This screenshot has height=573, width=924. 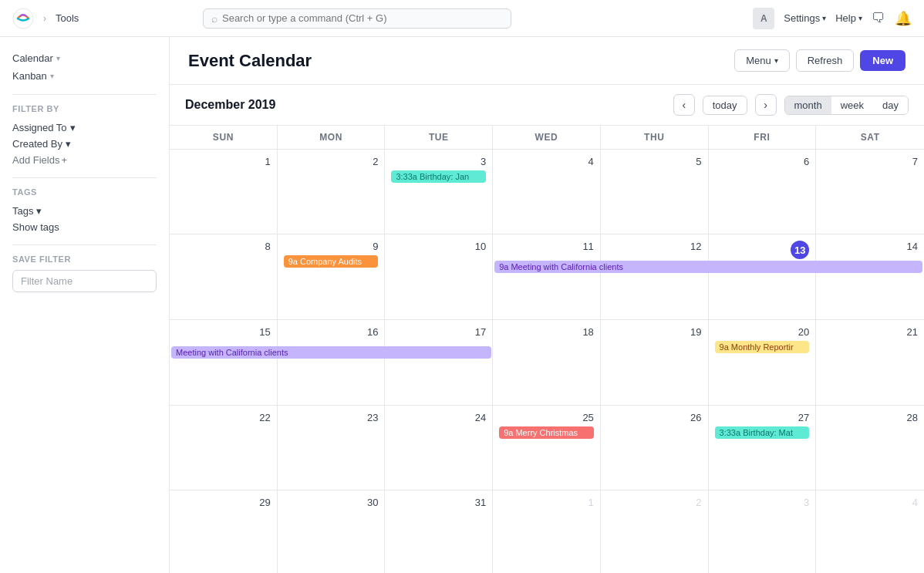 What do you see at coordinates (882, 60) in the screenshot?
I see `new-button: New` at bounding box center [882, 60].